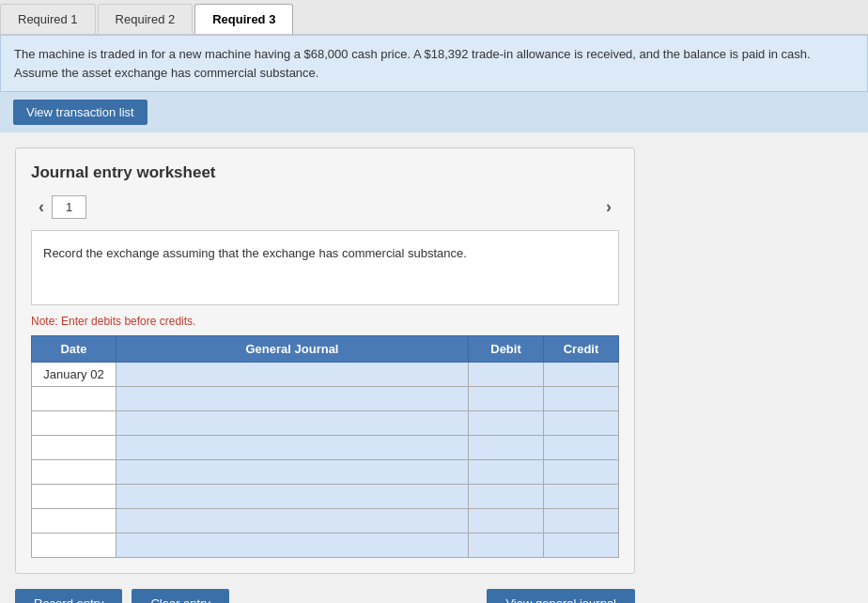  I want to click on col-header-date: Date, so click(74, 349).